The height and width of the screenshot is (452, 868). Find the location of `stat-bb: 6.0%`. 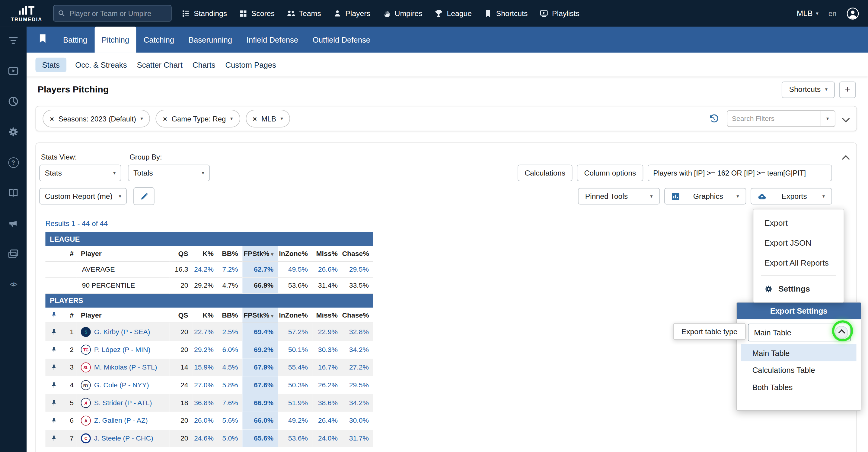

stat-bb: 6.0% is located at coordinates (230, 349).